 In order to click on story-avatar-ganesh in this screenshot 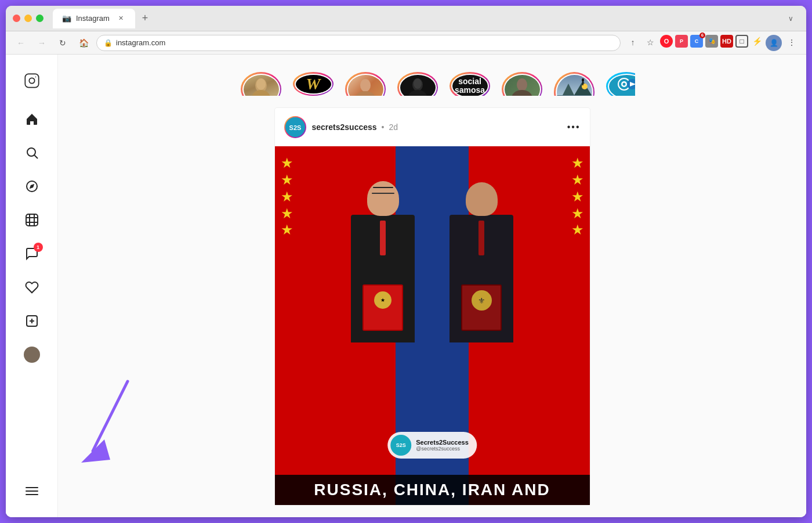, I will do `click(418, 86)`.